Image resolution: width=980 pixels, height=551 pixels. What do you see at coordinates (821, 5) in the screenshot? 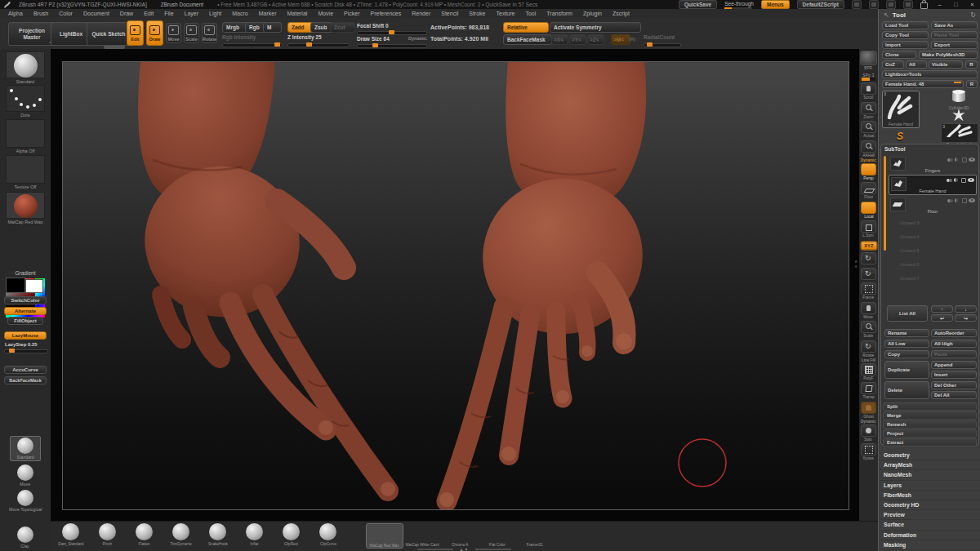
I see `default-zscript-button: DefaultZScript` at bounding box center [821, 5].